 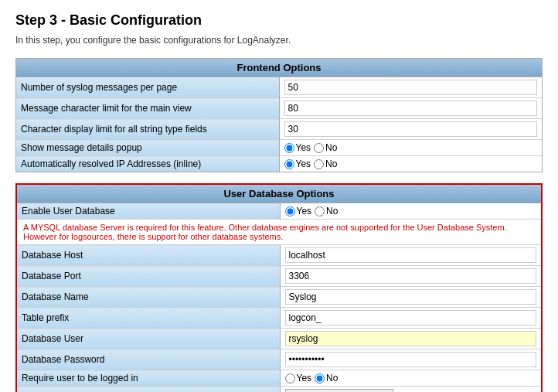 What do you see at coordinates (320, 212) in the screenshot?
I see `radio-enable-db-no` at bounding box center [320, 212].